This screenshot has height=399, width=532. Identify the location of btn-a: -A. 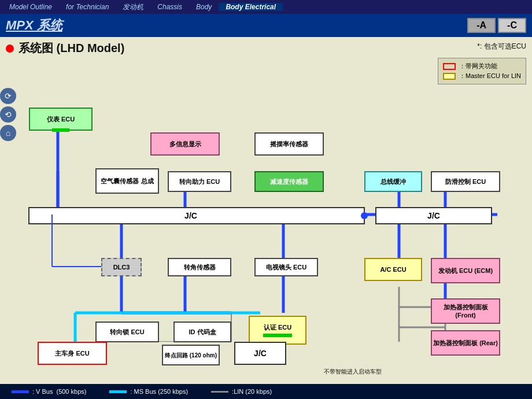
(481, 25).